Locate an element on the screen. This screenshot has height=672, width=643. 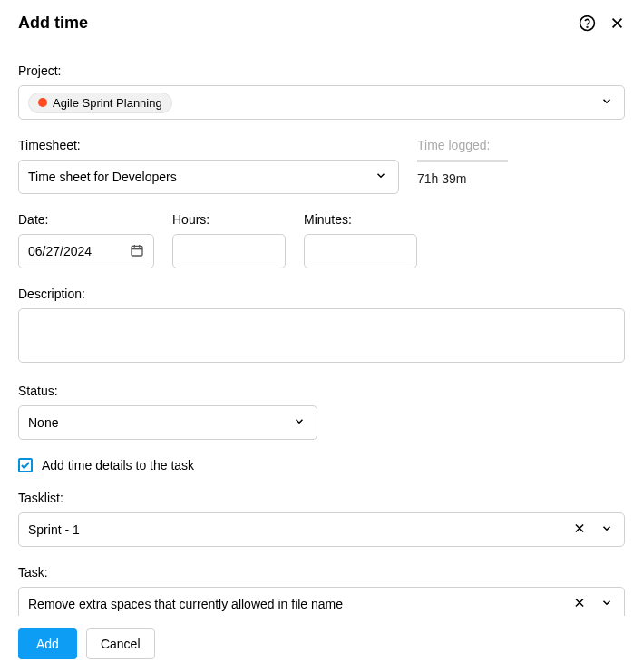
dialog-footer: Add Cancel is located at coordinates (321, 644).